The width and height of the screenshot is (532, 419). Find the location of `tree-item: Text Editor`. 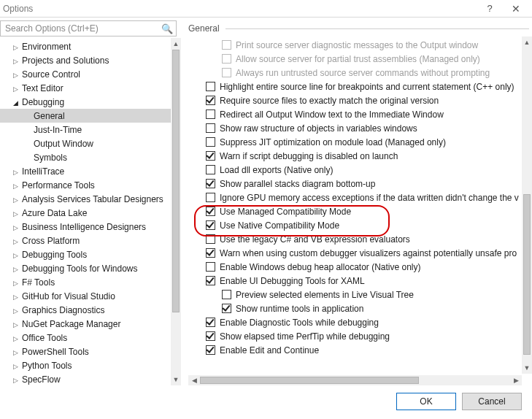

tree-item: Text Editor is located at coordinates (85, 88).